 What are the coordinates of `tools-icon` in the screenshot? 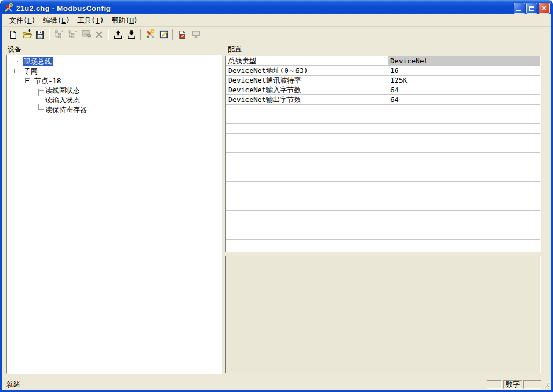 It's located at (150, 34).